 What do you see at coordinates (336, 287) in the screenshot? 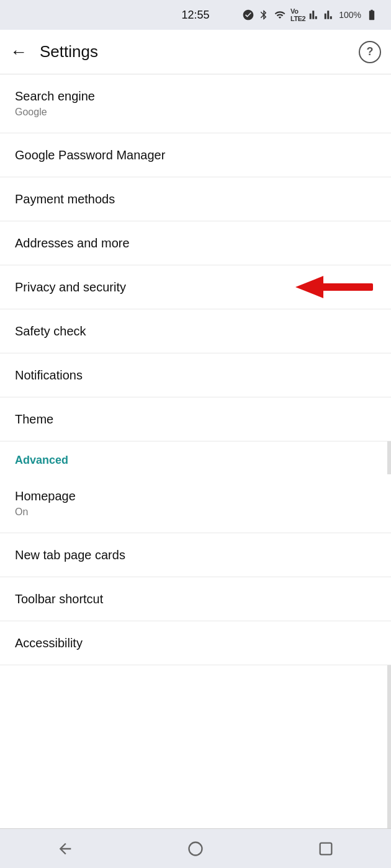
I see `red-arrow-annotation` at bounding box center [336, 287].